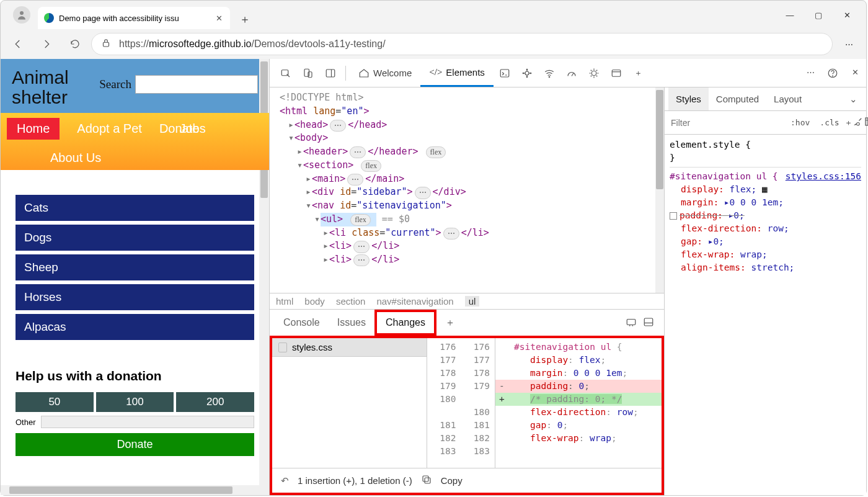  I want to click on donation-heading: Help us with a donation, so click(135, 373).